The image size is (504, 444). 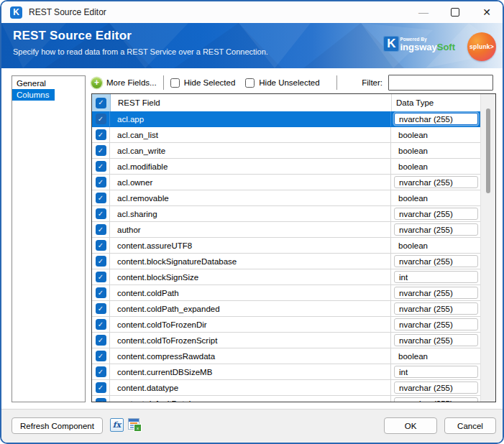 What do you see at coordinates (250, 262) in the screenshot?
I see `rest-field-cell: content.blockSignatureDatabase` at bounding box center [250, 262].